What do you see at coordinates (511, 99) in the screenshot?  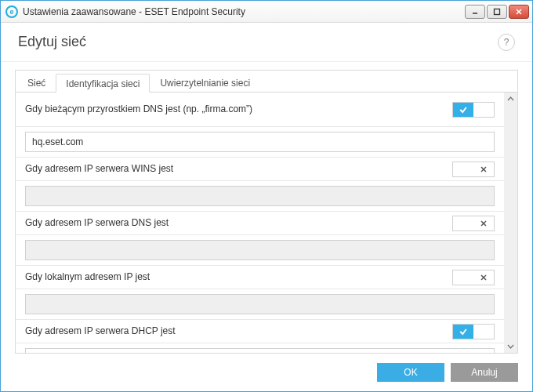 I see `scroll-up-icon` at bounding box center [511, 99].